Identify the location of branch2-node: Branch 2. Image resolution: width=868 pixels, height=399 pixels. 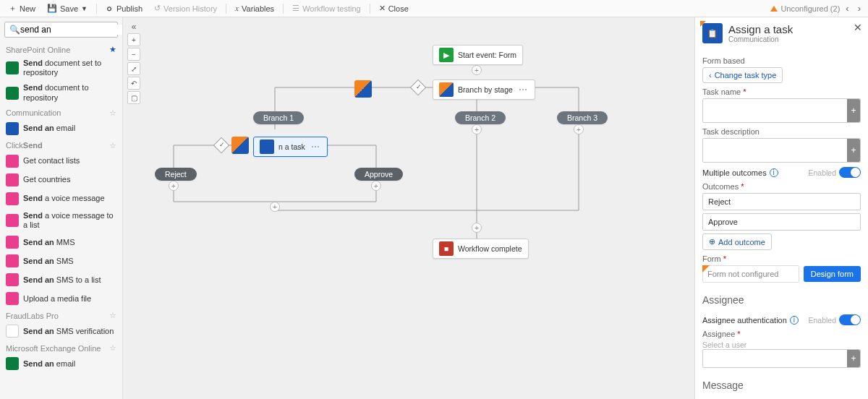
(480, 118).